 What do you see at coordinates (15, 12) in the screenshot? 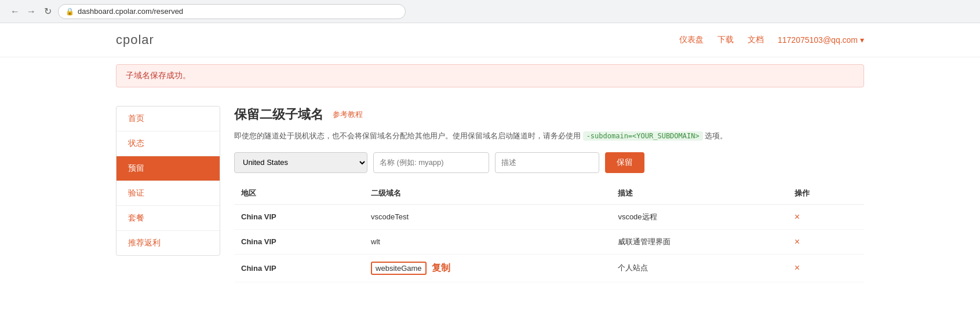
I see `back-button: ←` at bounding box center [15, 12].